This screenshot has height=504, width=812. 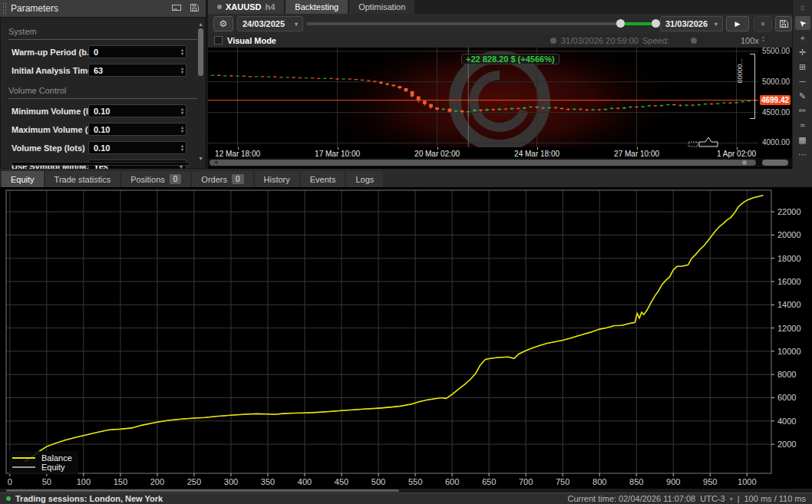 What do you see at coordinates (120, 482) in the screenshot?
I see `svg-text: 150` at bounding box center [120, 482].